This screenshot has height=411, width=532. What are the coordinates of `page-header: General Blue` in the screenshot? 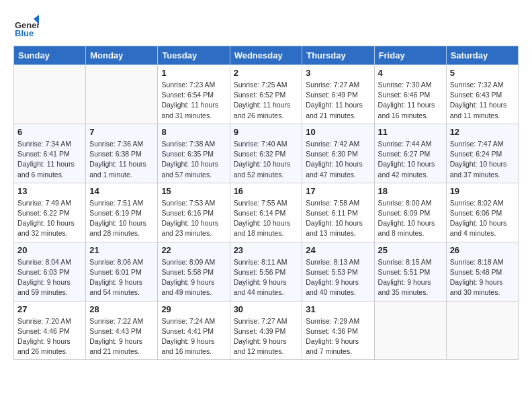 It's located at (266, 26).